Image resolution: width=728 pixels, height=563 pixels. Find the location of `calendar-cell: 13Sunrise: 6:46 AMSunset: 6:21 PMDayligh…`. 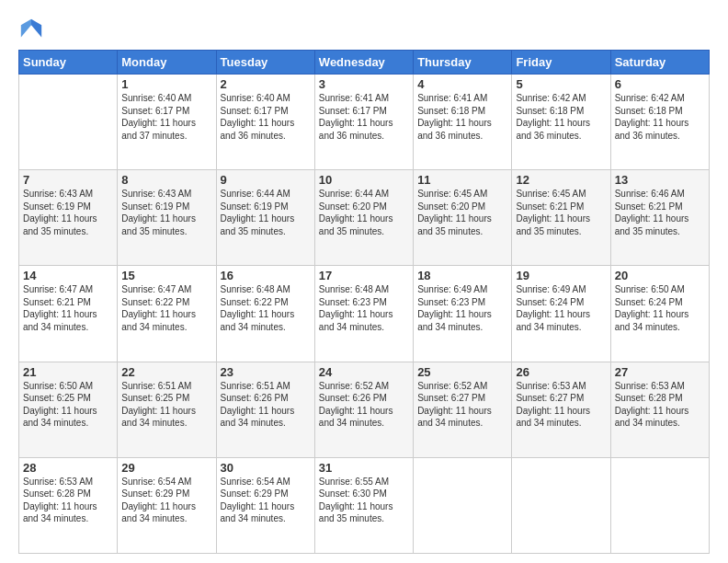

calendar-cell: 13Sunrise: 6:46 AMSunset: 6:21 PMDayligh… is located at coordinates (660, 218).